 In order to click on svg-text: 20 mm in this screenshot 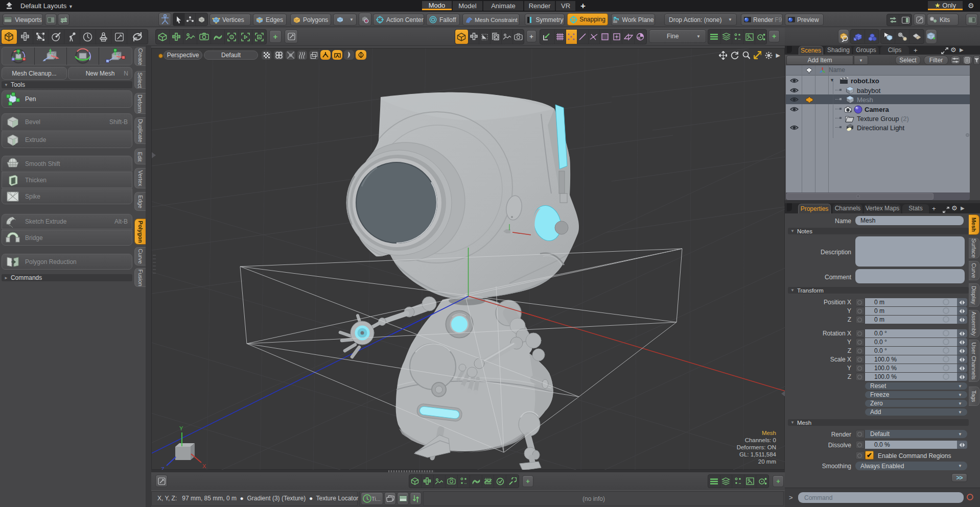, I will do `click(767, 462)`.